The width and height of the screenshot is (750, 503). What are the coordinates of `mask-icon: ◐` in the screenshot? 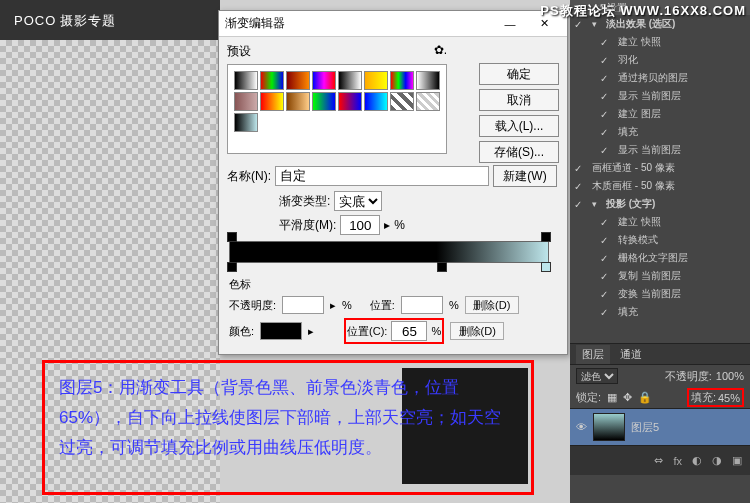 It's located at (697, 460).